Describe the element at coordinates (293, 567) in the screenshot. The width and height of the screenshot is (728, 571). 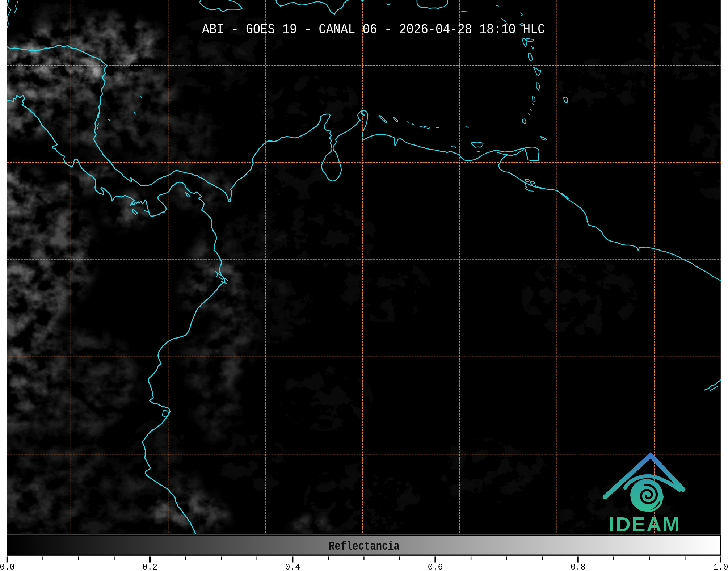
I see `svg-text: 0.4` at that location.